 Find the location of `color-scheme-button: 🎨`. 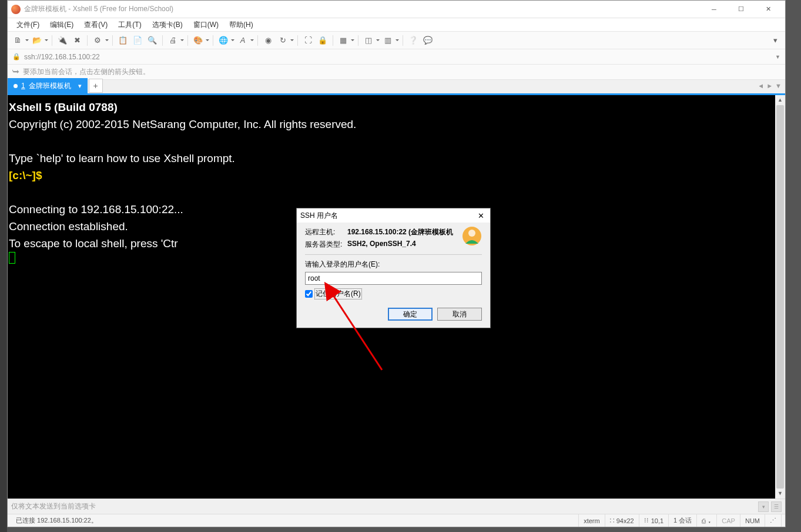

color-scheme-button: 🎨 is located at coordinates (200, 41).